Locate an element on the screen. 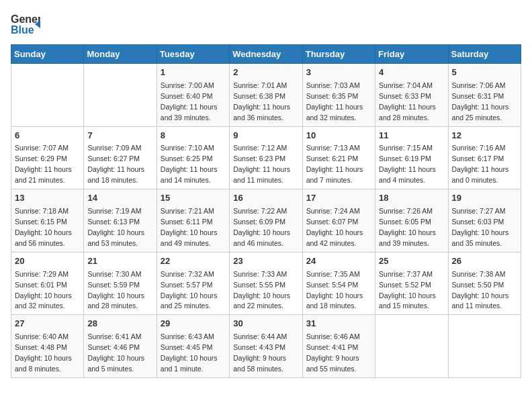 The width and height of the screenshot is (532, 411). day-info: Sunrise: 7:03 AMSunset: 6:35 PMDaylight:… is located at coordinates (335, 101).